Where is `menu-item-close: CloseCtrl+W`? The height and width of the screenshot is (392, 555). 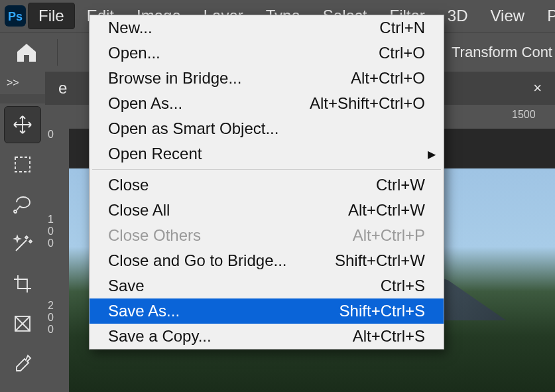 menu-item-close: CloseCtrl+W is located at coordinates (267, 185).